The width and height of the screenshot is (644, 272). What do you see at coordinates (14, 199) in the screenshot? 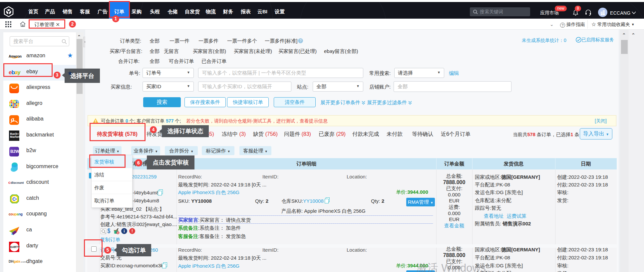
I see `svg-text: C` at bounding box center [14, 199].